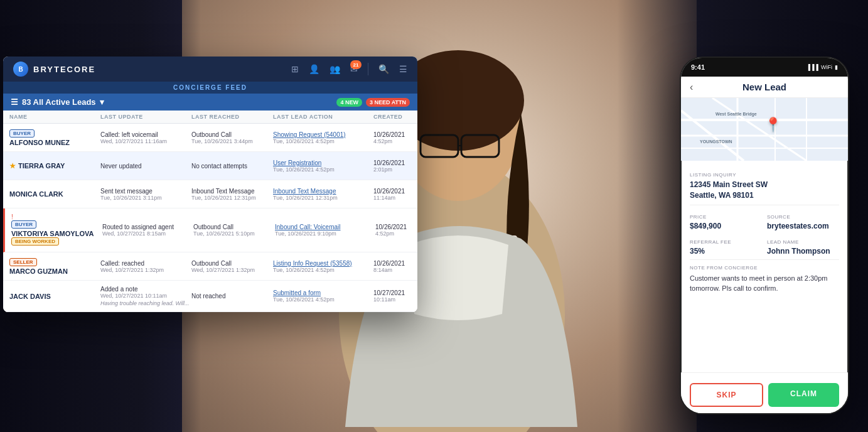 Image resolution: width=868 pixels, height=432 pixels. Describe the element at coordinates (232, 138) in the screenshot. I see `last-reached-cell: Outbound Call Tue, 10/26/2021 3:44pm` at that location.